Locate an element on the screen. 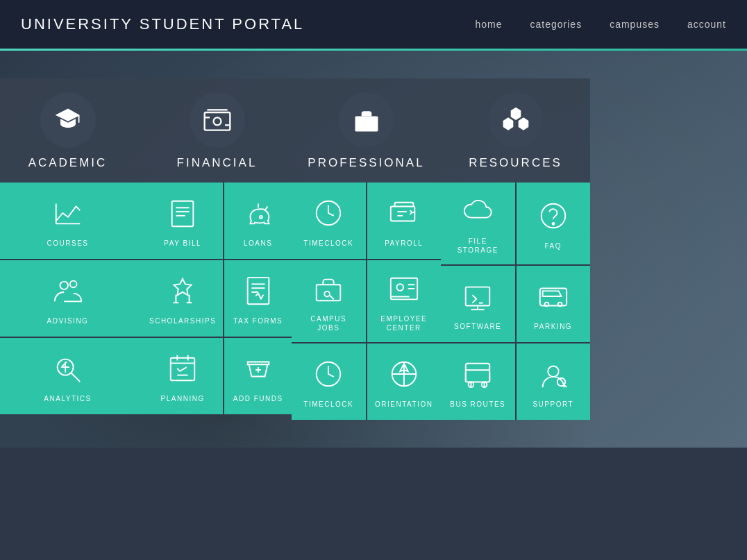  cloud-icon is located at coordinates (478, 212).